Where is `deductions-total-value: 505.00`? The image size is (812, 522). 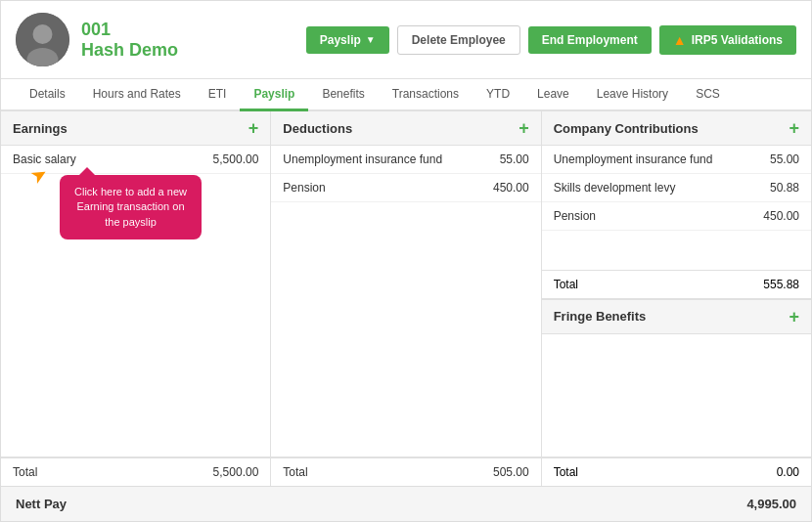 deductions-total-value: 505.00 is located at coordinates (511, 472).